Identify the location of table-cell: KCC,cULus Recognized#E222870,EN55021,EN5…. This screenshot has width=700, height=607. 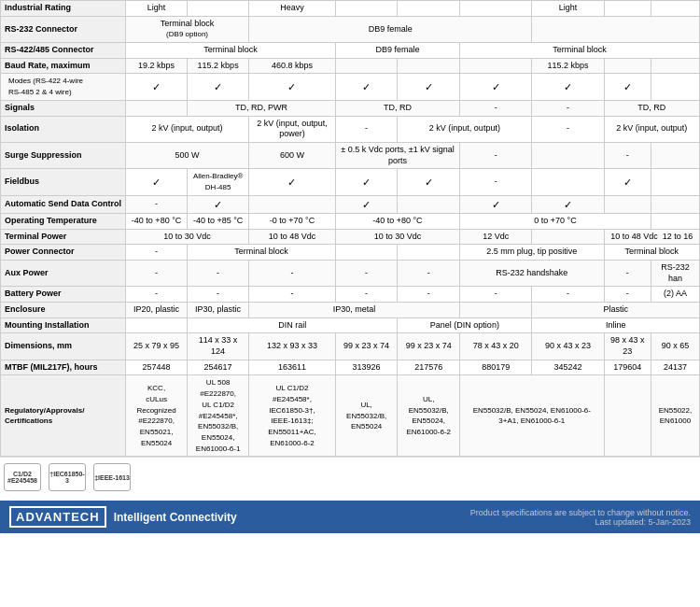
(157, 416).